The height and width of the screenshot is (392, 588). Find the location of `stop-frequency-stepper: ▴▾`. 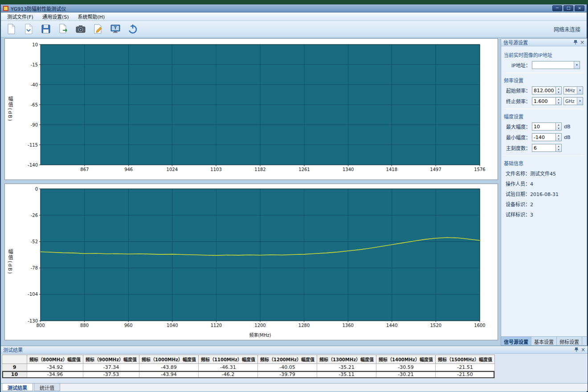

stop-frequency-stepper: ▴▾ is located at coordinates (559, 101).